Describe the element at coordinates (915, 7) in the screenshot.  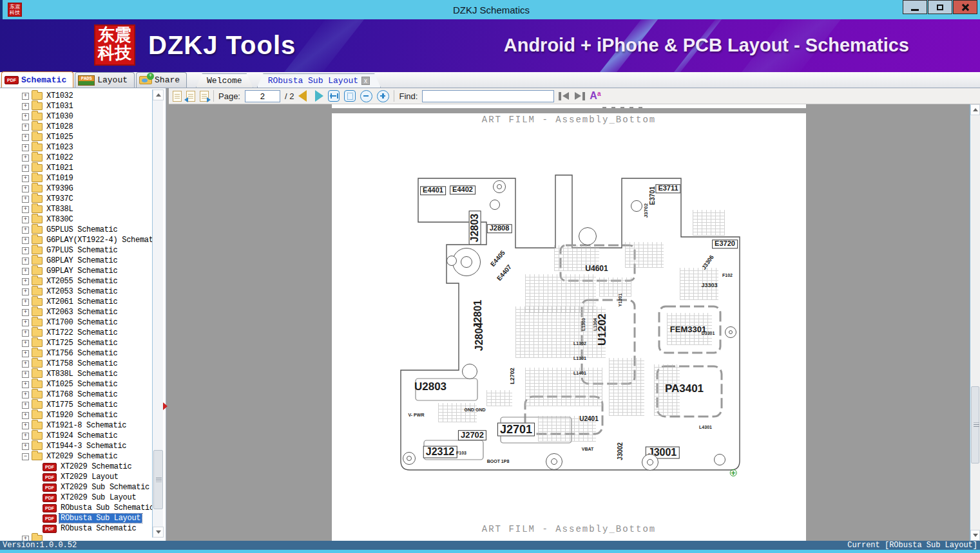
I see `minimize-button` at that location.